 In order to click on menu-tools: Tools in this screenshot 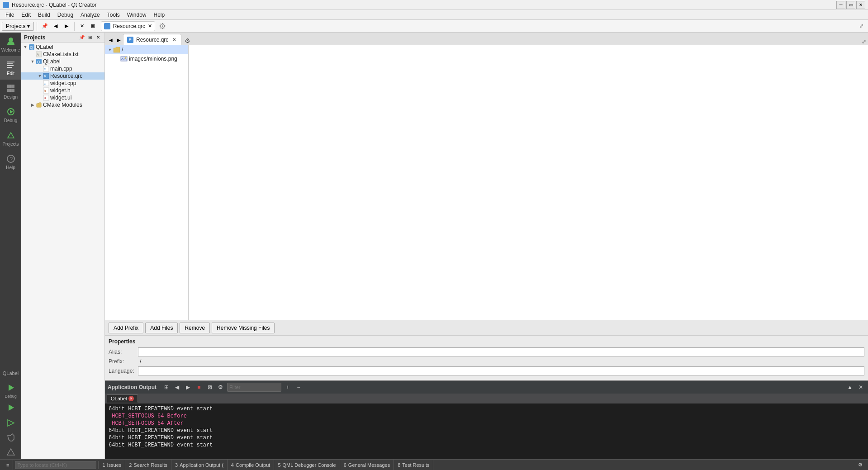, I will do `click(114, 15)`.